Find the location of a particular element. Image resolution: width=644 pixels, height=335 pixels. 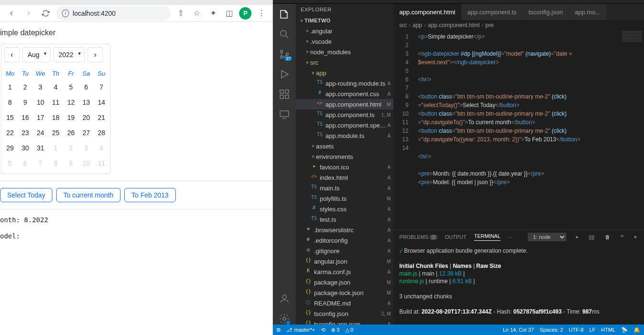

remote-status: ⧉ is located at coordinates (279, 330).